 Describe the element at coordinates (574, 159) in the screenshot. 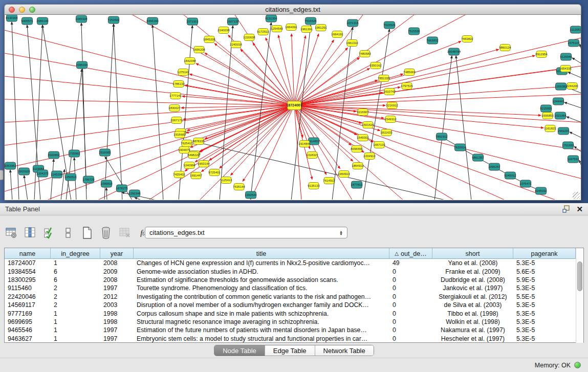

I see `graph-node: 1167531` at that location.